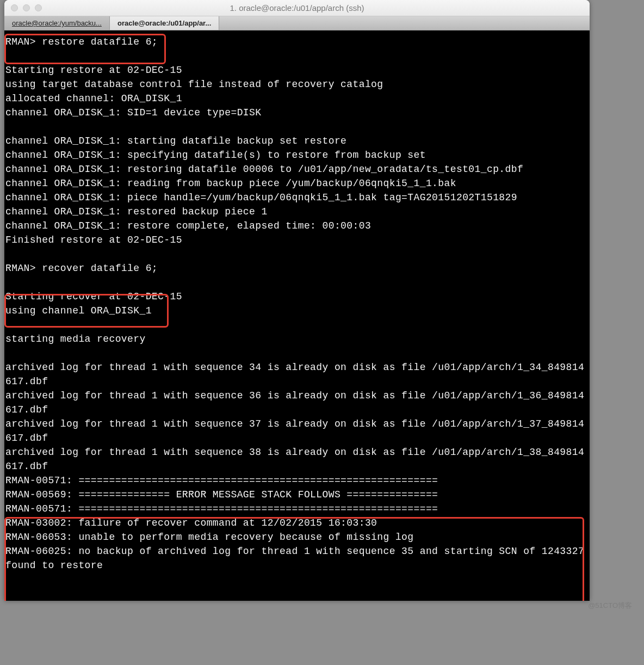 The width and height of the screenshot is (644, 665). I want to click on terminal-line: allocated channel: ORA_DISK_1, so click(297, 98).